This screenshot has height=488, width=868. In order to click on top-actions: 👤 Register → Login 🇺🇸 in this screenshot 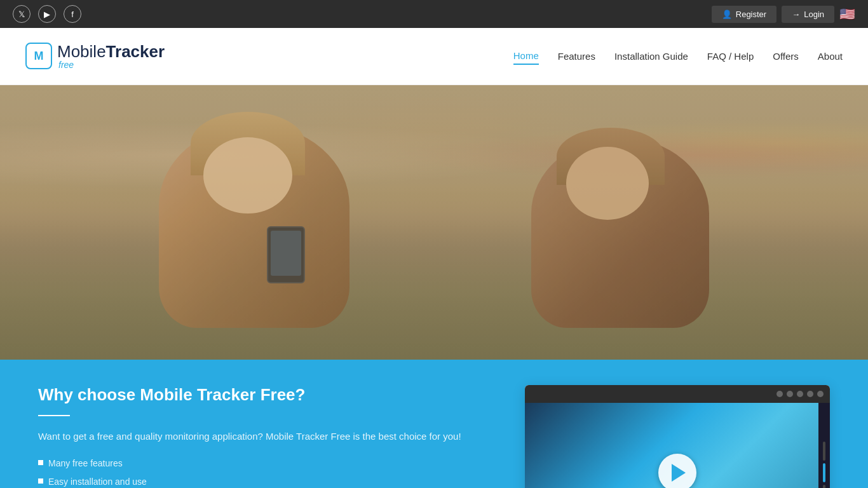, I will do `click(783, 14)`.